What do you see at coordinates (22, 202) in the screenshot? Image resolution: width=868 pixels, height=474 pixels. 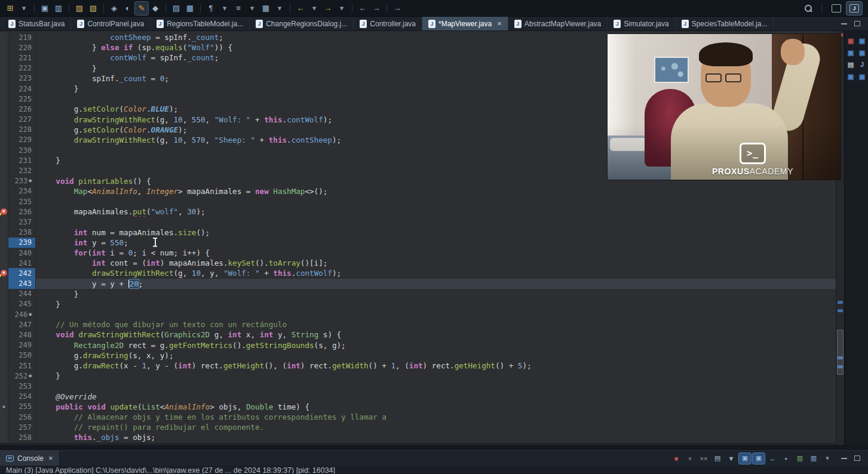 I see `line-number: 235` at bounding box center [22, 202].